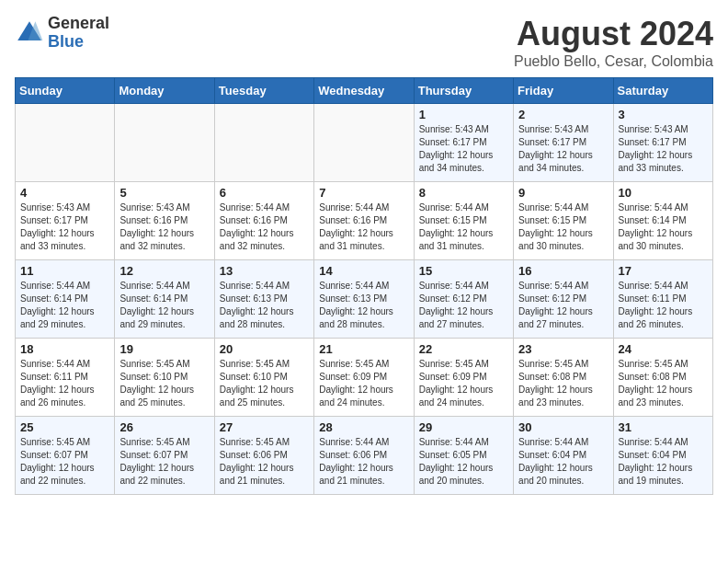 This screenshot has height=563, width=728. Describe the element at coordinates (364, 221) in the screenshot. I see `cell-1-3: 7Sunrise: 5:44 AM Sunset: 6:16 PM Daylig…` at that location.